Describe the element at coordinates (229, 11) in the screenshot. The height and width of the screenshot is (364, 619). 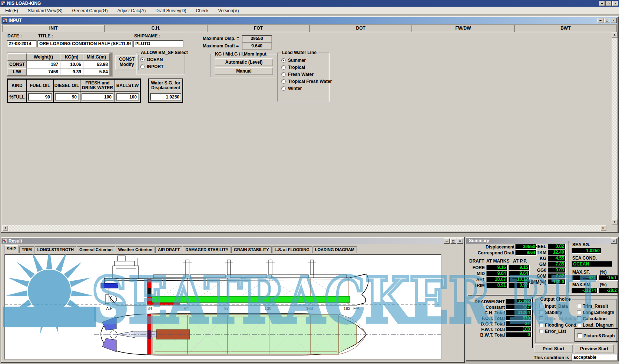
I see `menu-version: Version(V)` at that location.